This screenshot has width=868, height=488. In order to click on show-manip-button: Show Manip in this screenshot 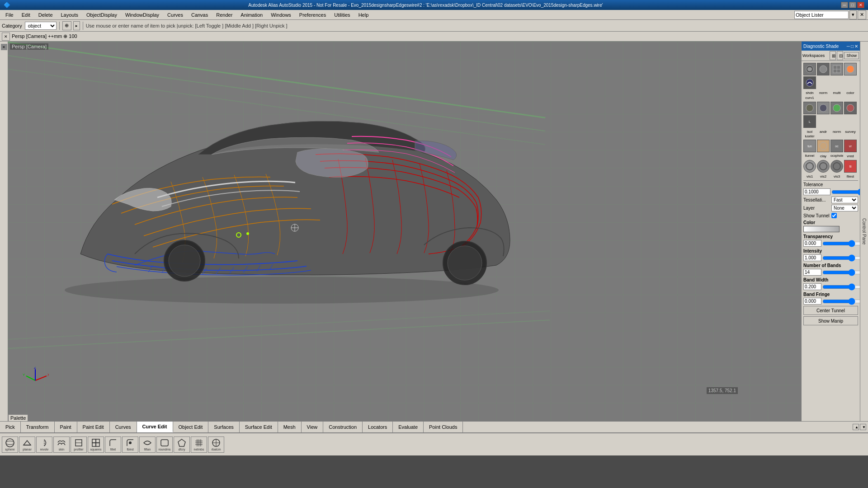, I will do `click(831, 321)`.